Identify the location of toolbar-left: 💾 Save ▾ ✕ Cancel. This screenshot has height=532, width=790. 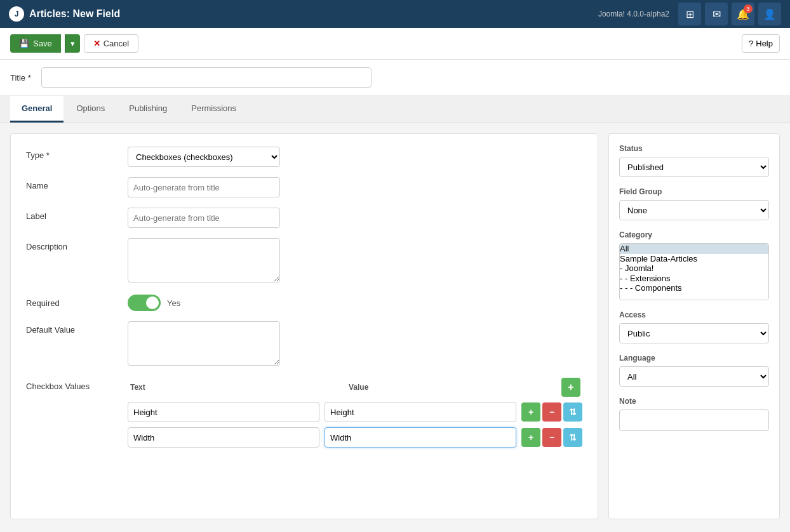
(74, 43).